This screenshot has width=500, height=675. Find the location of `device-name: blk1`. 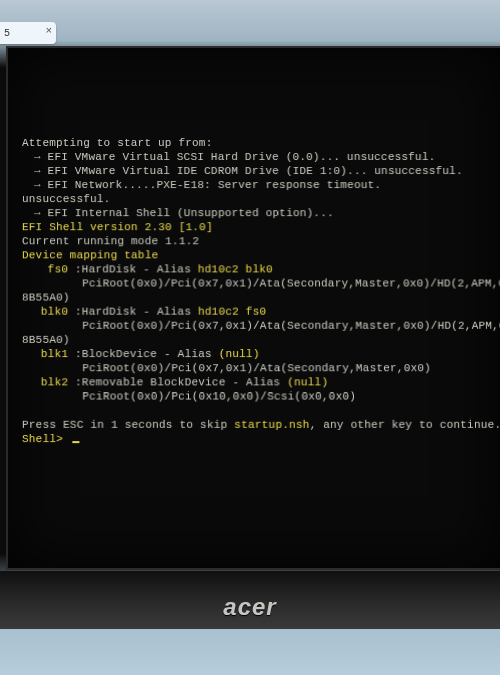

device-name: blk1 is located at coordinates (45, 354).